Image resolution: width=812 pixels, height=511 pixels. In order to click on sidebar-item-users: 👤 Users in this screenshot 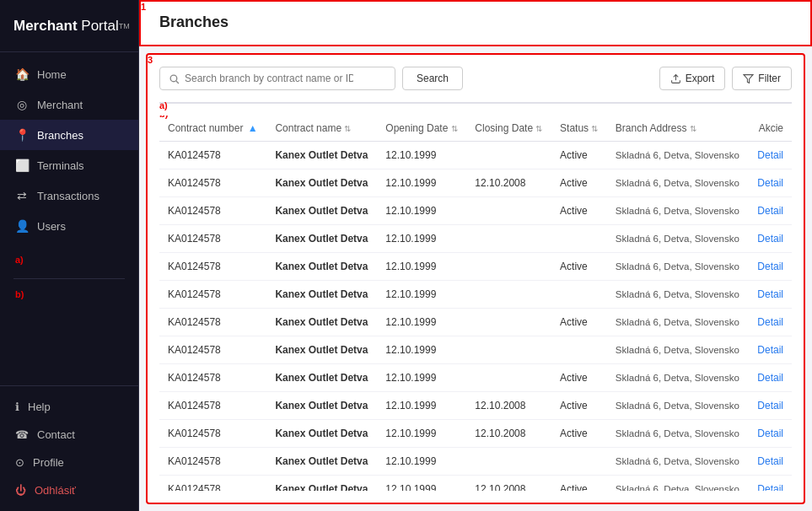, I will do `click(69, 226)`.